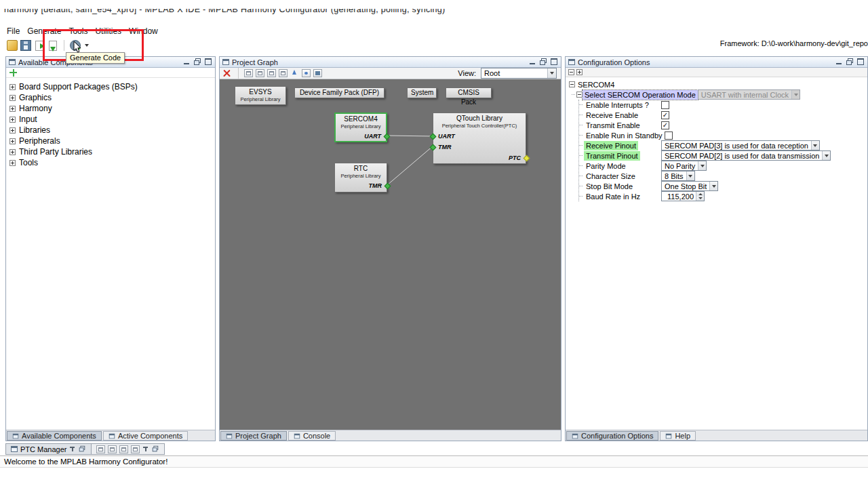  Describe the element at coordinates (719, 95) in the screenshot. I see `config-row-operation-mode: Select SERCOM Operation Mode USART with …` at that location.